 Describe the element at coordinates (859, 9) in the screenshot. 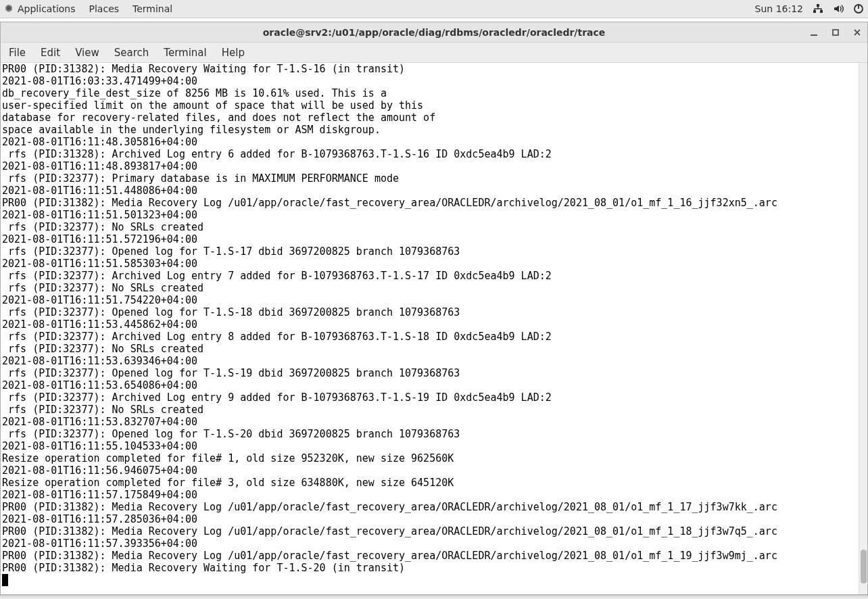

I see `power-icon` at that location.